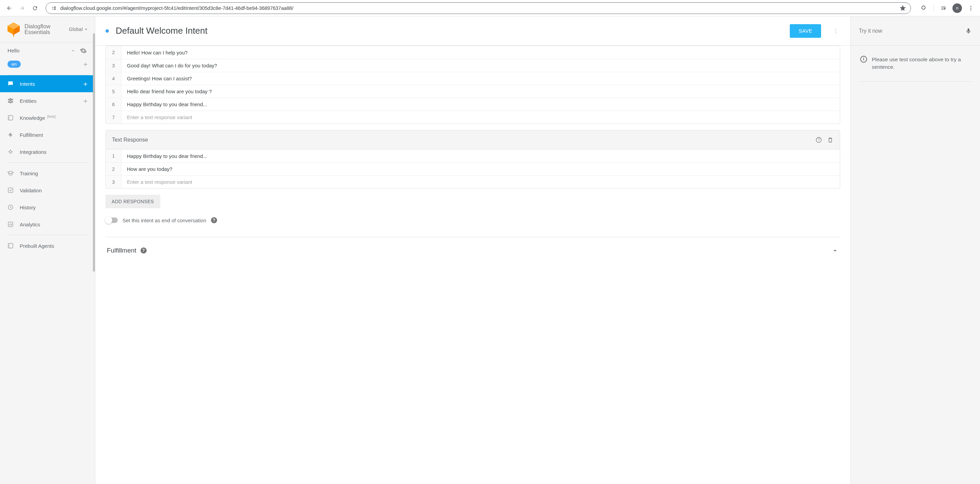  I want to click on dialogflow-logo-icon, so click(14, 29).